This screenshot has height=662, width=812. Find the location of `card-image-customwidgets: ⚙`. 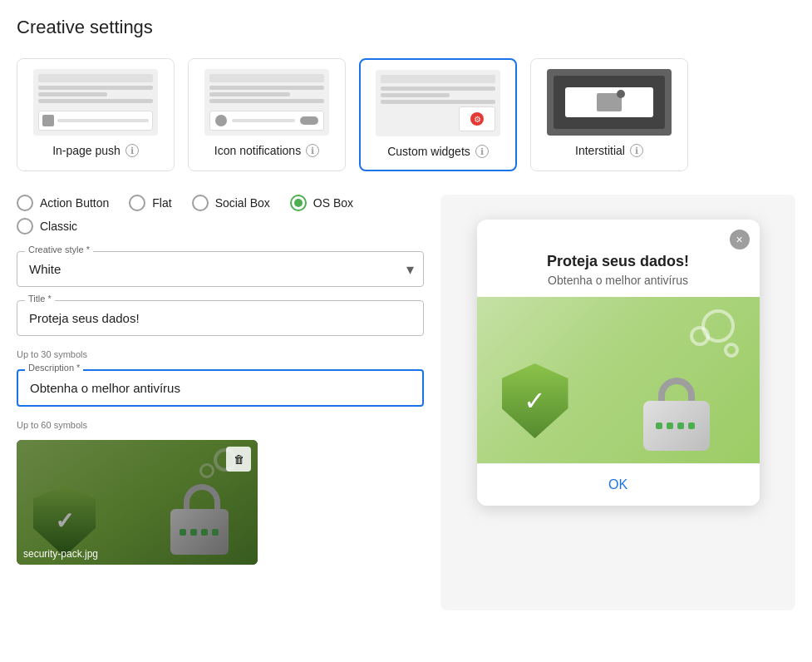

card-image-customwidgets: ⚙ is located at coordinates (438, 103).